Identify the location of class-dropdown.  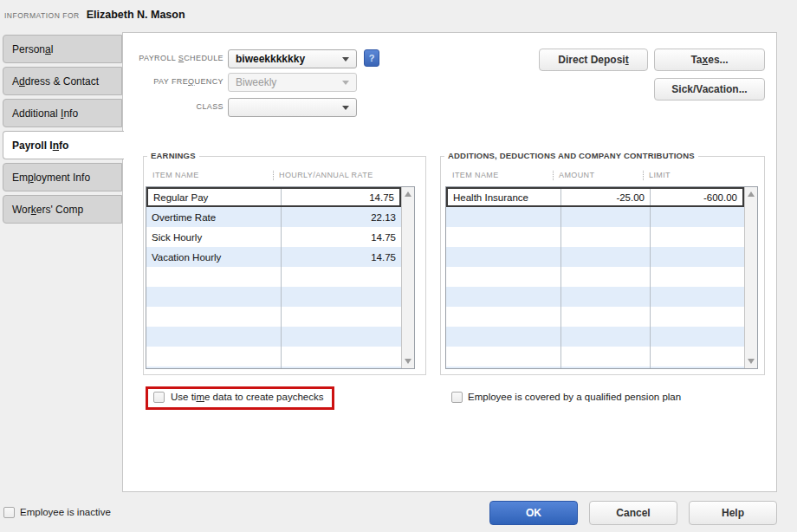
(293, 107).